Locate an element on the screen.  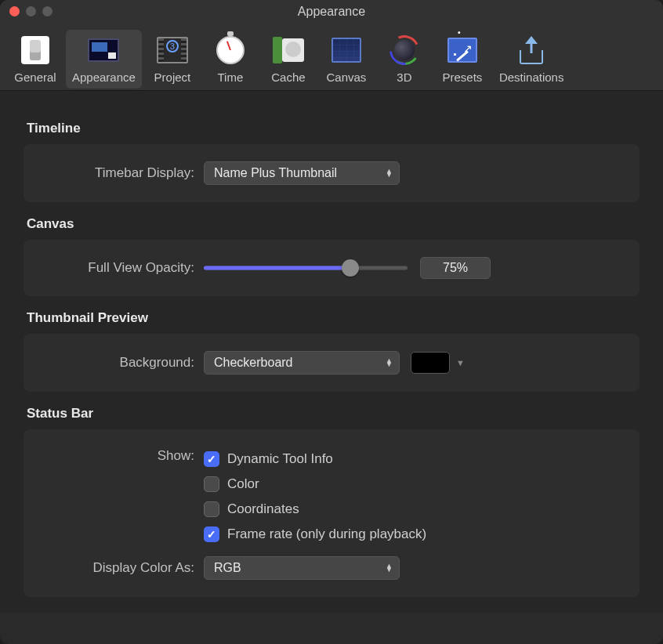
timebar-display-label: Timebar Display: is located at coordinates (121, 173).